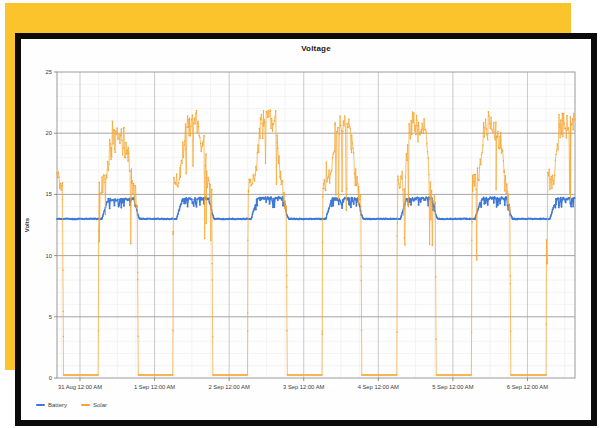  What do you see at coordinates (304, 387) in the screenshot?
I see `x-tick-label: 3 Sep 12:00 AM` at bounding box center [304, 387].